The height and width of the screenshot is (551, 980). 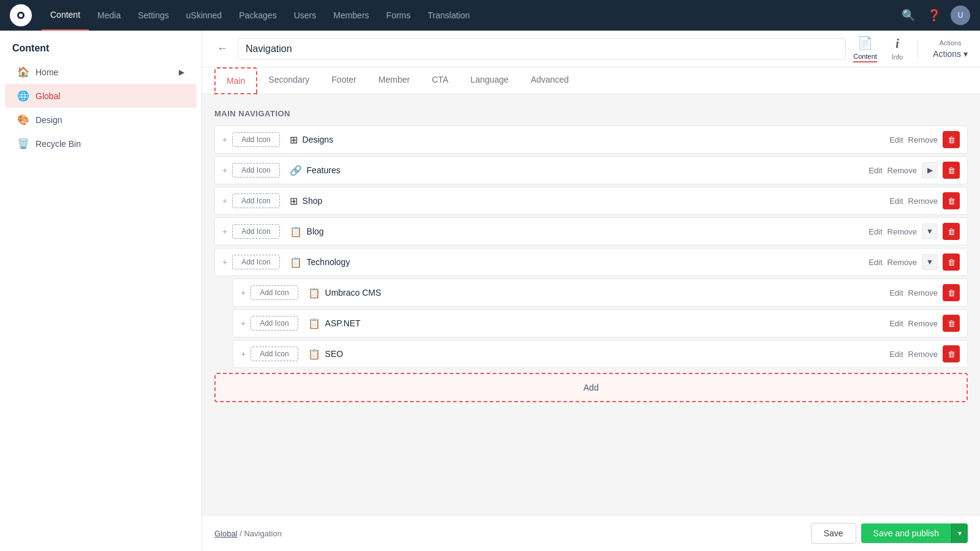 What do you see at coordinates (896, 323) in the screenshot?
I see `edit-link-aspnet: Edit` at bounding box center [896, 323].